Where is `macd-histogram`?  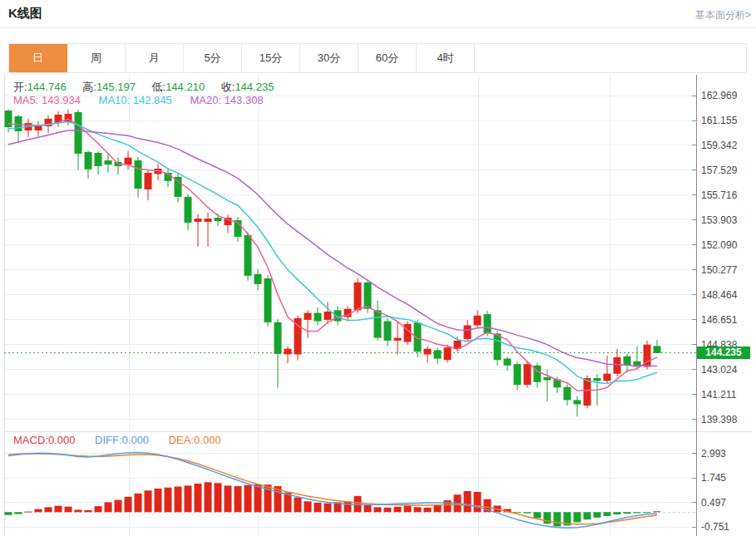
macd-histogram is located at coordinates (333, 504).